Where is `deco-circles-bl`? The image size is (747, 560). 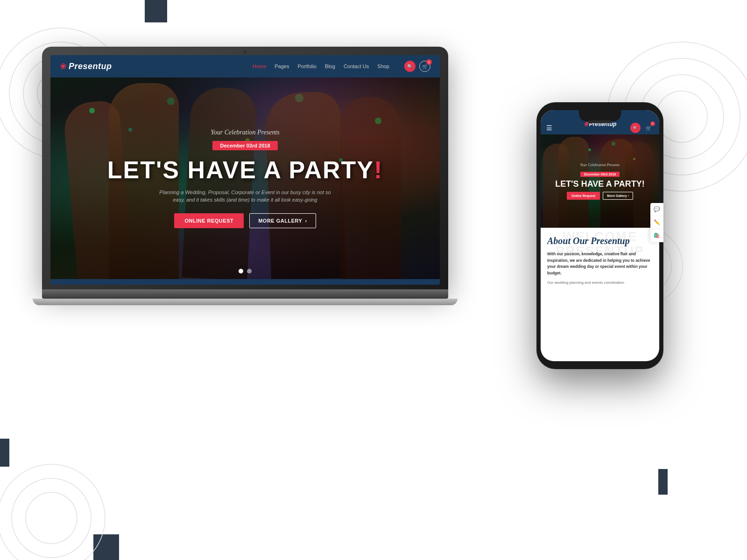
deco-circles-bl is located at coordinates (54, 511).